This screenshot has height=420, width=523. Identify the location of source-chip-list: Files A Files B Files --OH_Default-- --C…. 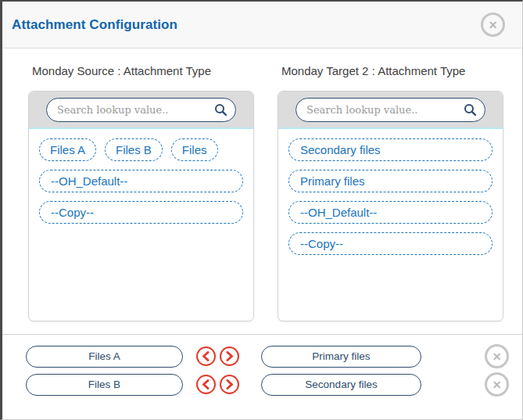
(141, 181).